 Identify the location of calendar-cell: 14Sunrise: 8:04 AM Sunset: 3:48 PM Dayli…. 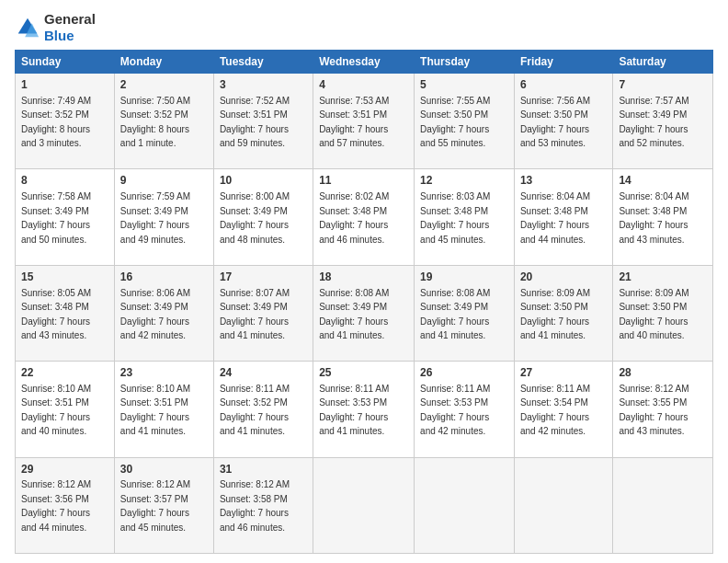
(664, 217).